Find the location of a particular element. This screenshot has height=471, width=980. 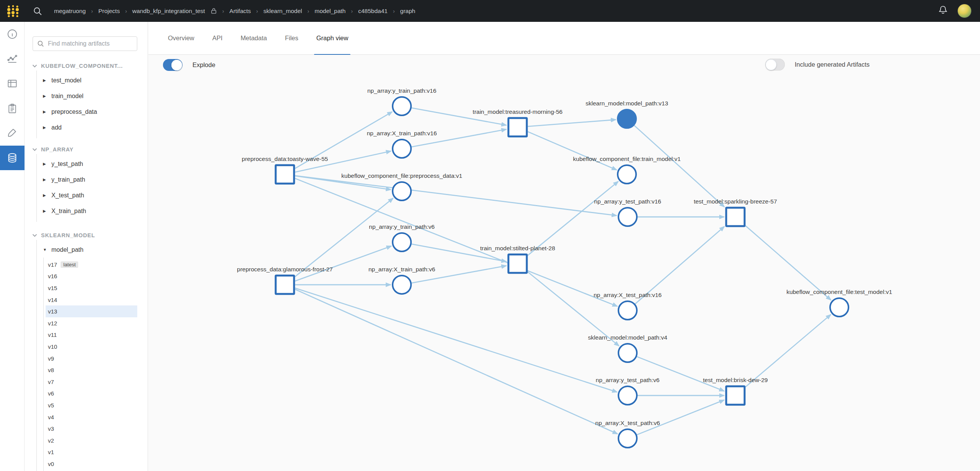

version-label: v1 is located at coordinates (51, 452).